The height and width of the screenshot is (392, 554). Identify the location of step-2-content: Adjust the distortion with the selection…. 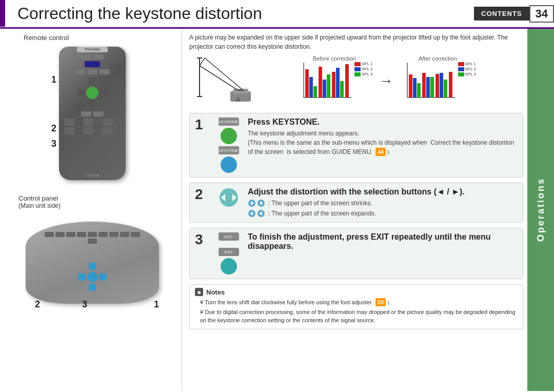
(383, 203).